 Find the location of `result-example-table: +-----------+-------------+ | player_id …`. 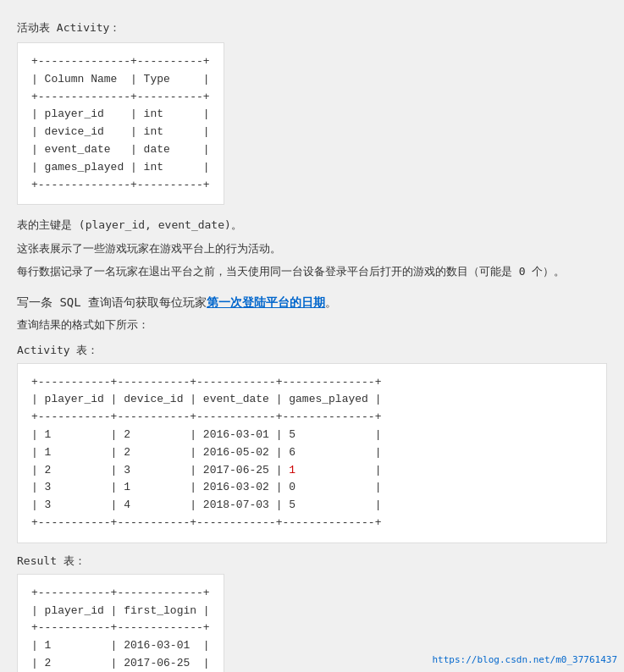

result-example-table: +-----------+-------------+ | player_id … is located at coordinates (120, 623).